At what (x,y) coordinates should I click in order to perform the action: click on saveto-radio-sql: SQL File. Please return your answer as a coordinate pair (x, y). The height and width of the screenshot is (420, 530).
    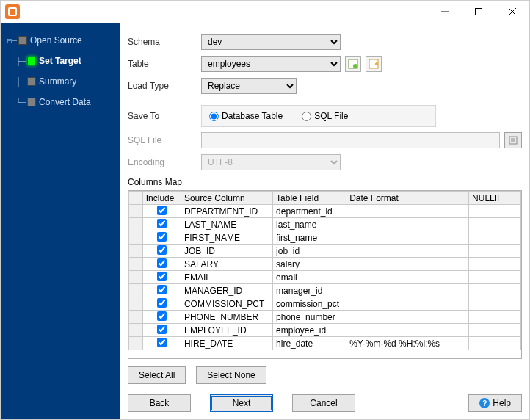
    Looking at the image, I should click on (324, 116).